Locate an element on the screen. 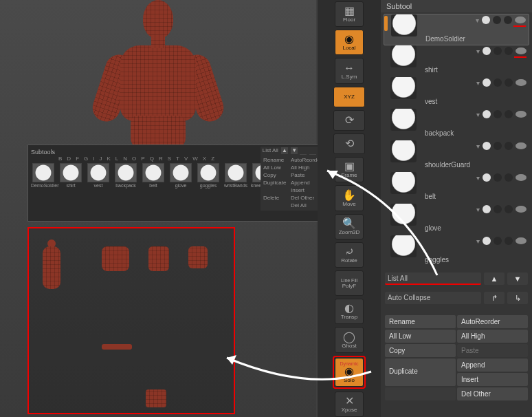 The image size is (532, 417). refresh-icon: ⟳ is located at coordinates (349, 120).